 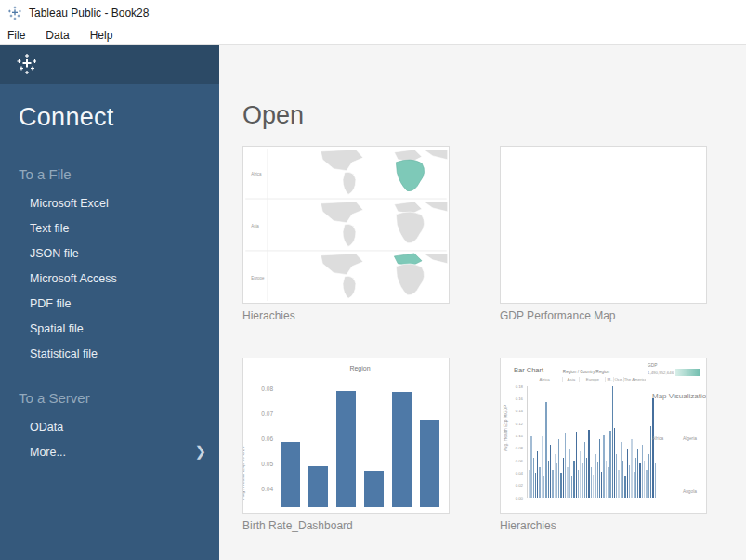 What do you see at coordinates (519, 485) in the screenshot?
I see `y-tick-label: 0.02` at bounding box center [519, 485].